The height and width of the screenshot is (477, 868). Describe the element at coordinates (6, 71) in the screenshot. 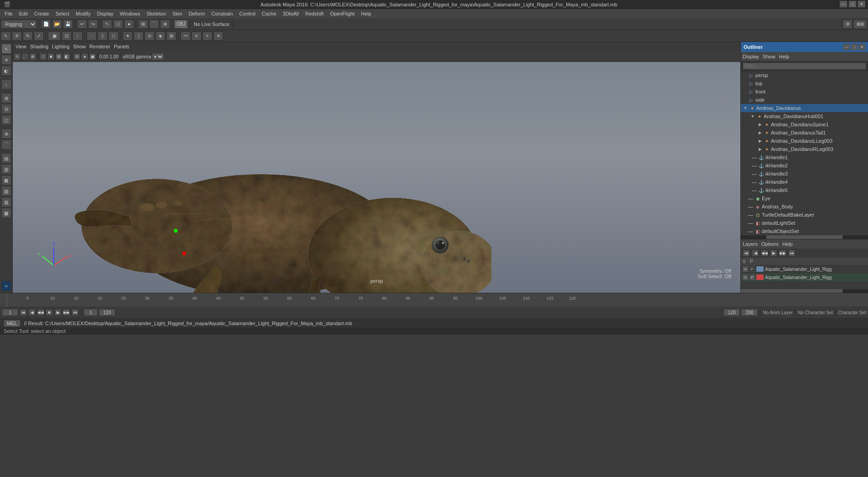

I see `paint-sel-left: ◐` at that location.